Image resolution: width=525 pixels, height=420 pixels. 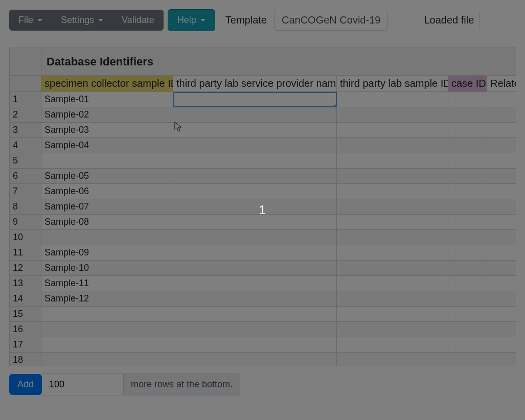 I want to click on column-header-related: Relate, so click(x=502, y=84).